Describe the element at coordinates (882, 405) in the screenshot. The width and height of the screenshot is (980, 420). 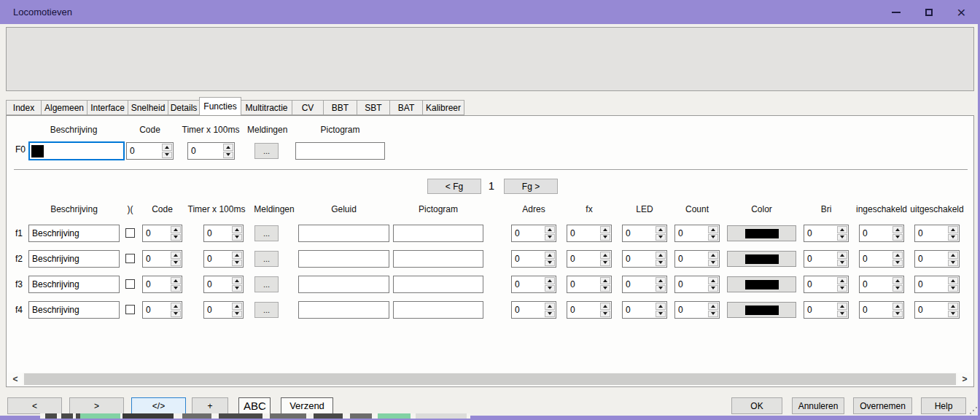
I see `overnemen-button: Overnemen` at that location.